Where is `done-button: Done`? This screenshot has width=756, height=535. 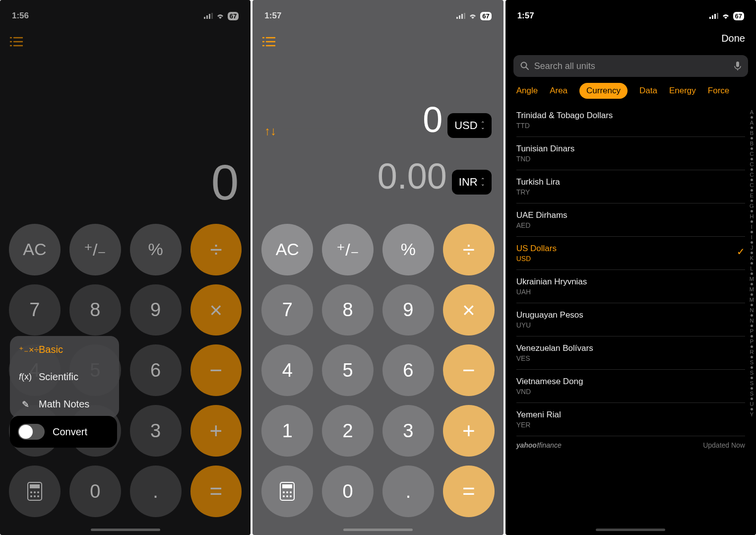
done-button: Done is located at coordinates (733, 39).